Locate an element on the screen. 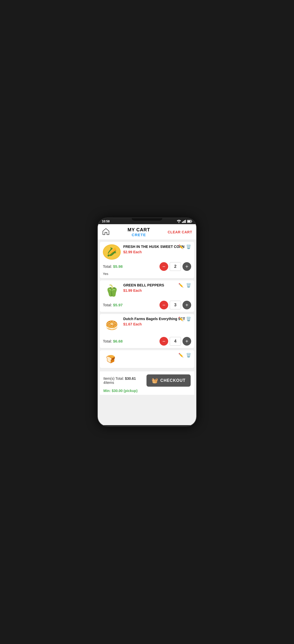 This screenshot has width=294, height=644. item-1-edit-button: ✏️ is located at coordinates (181, 247).